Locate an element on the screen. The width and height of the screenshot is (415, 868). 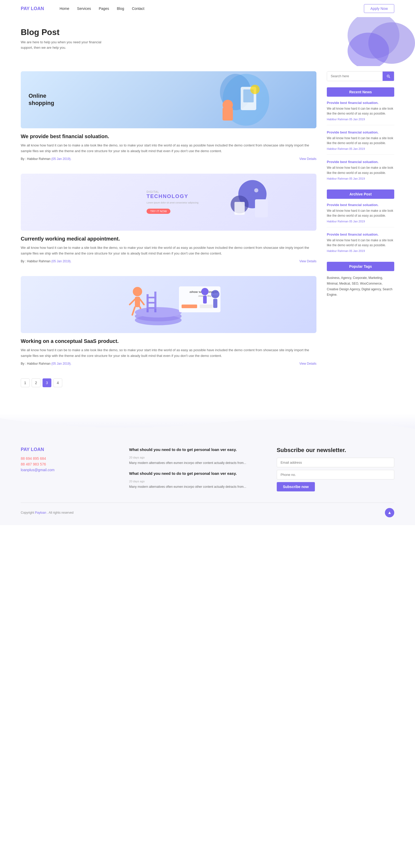
search-box is located at coordinates (360, 76).